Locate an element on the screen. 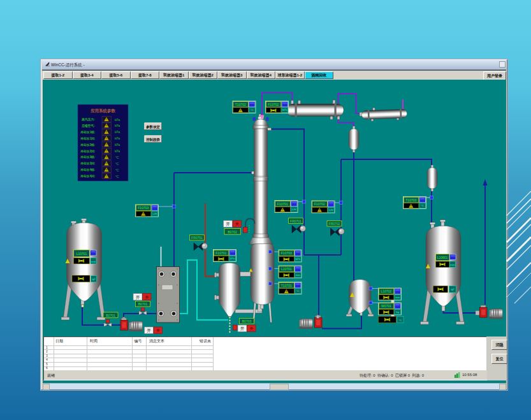  svg-text: FR0701 is located at coordinates (296, 221).